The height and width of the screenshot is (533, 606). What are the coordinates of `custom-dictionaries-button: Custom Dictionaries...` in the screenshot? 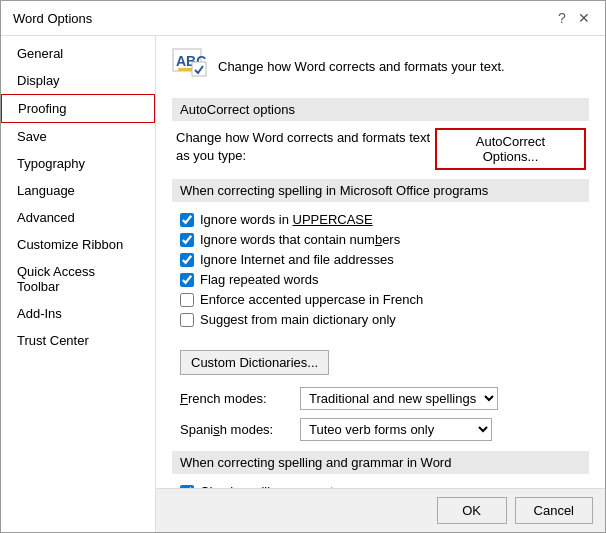 It's located at (254, 362).